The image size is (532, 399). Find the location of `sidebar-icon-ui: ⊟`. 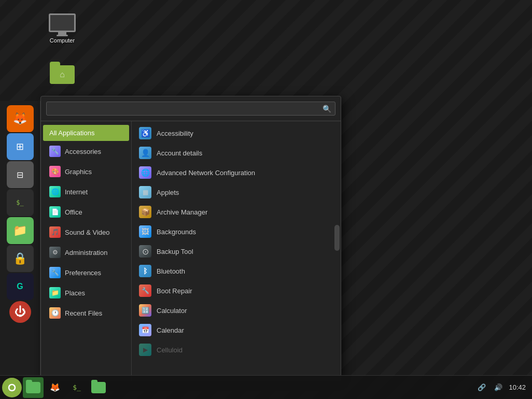

sidebar-icon-ui: ⊟ is located at coordinates (20, 175).